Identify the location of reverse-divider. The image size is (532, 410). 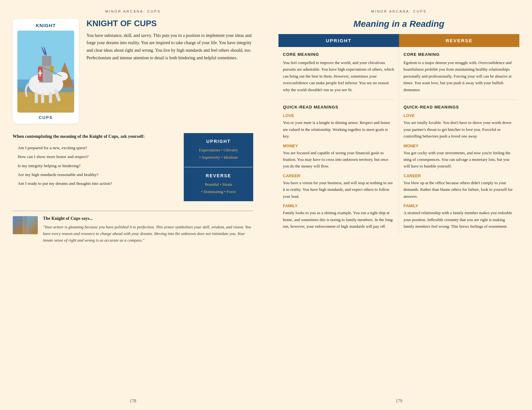
(459, 100).